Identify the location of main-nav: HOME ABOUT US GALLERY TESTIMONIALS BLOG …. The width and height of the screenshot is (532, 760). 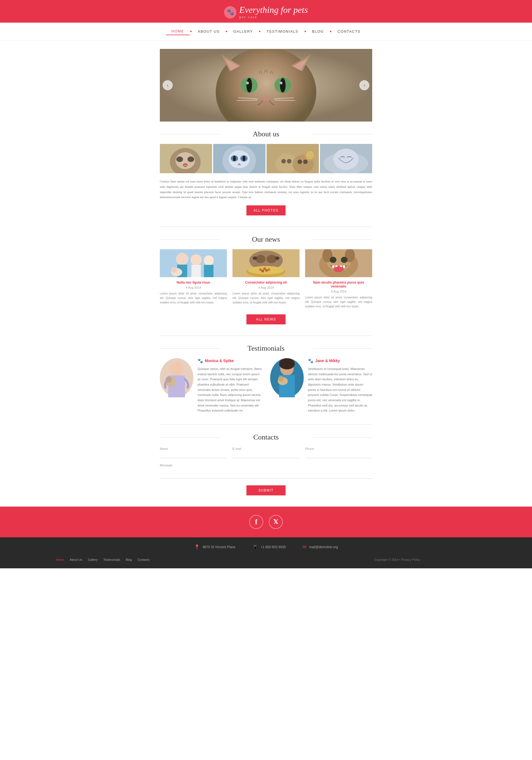
(266, 31).